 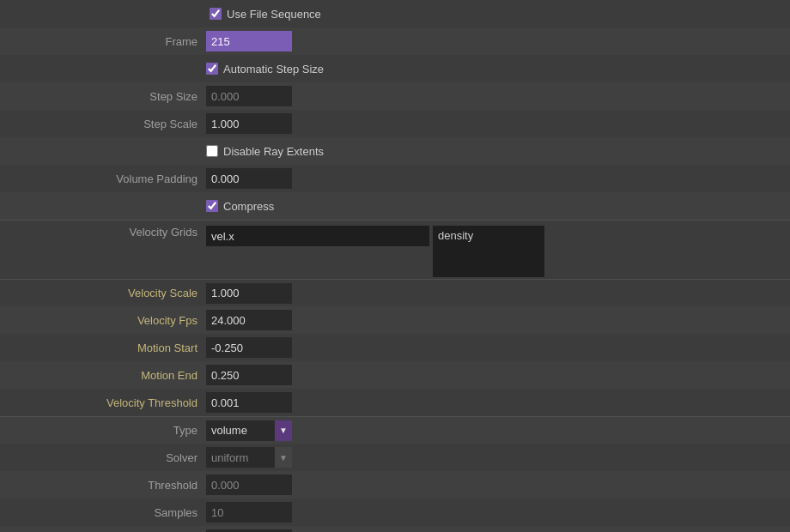 What do you see at coordinates (283, 458) in the screenshot?
I see `chevron-down-icon-solver: ▼` at bounding box center [283, 458].